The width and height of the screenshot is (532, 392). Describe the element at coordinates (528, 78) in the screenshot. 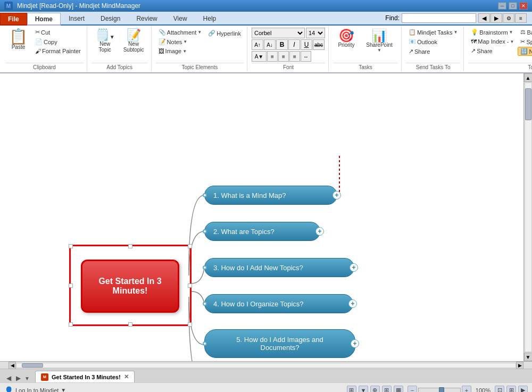

I see `scroll-up-button: ▲` at that location.